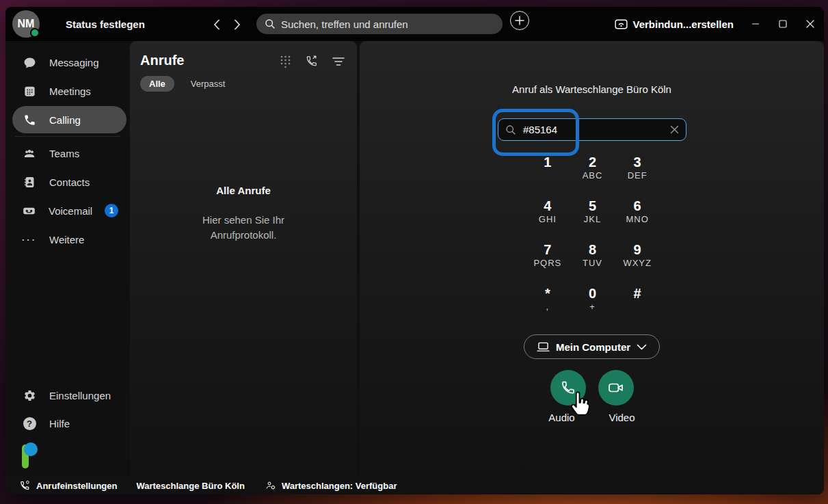  Describe the element at coordinates (568, 388) in the screenshot. I see `audio-call-button` at that location.